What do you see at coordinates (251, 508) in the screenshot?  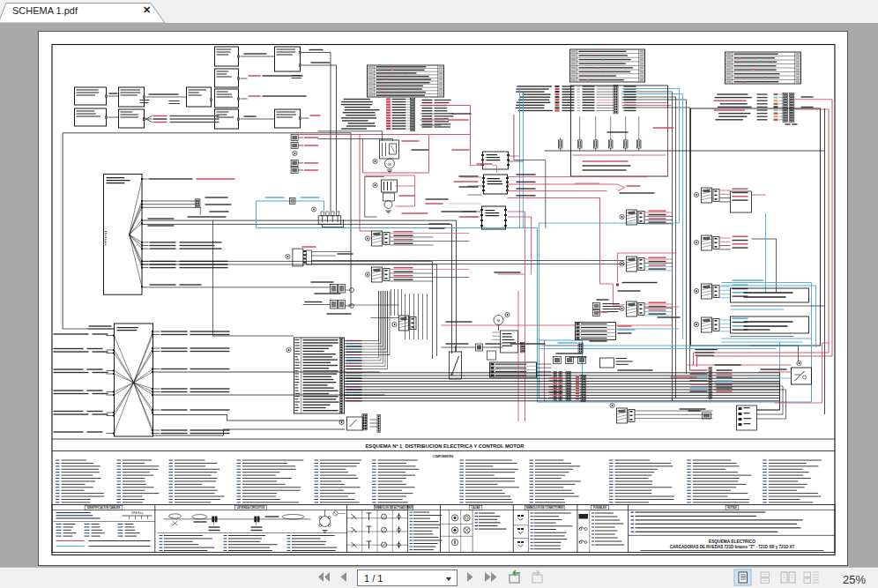 I see `svg-text: LEYENDA CIRCUITOS` at bounding box center [251, 508].